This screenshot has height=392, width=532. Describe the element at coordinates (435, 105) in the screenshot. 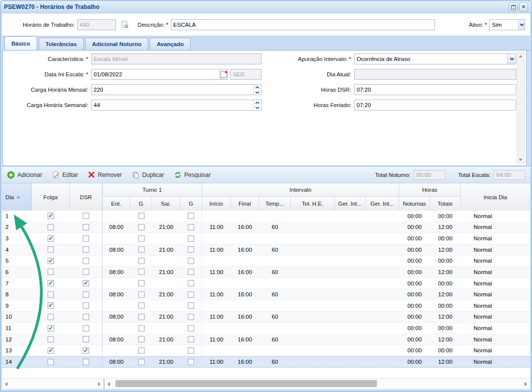

I see `horas-feriado-input` at that location.